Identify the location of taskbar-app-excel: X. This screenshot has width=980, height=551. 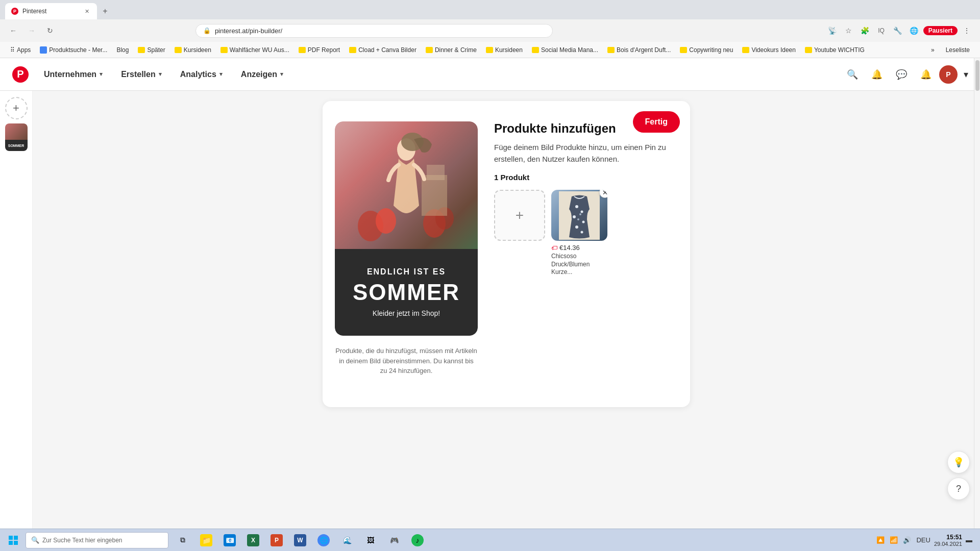
(253, 540).